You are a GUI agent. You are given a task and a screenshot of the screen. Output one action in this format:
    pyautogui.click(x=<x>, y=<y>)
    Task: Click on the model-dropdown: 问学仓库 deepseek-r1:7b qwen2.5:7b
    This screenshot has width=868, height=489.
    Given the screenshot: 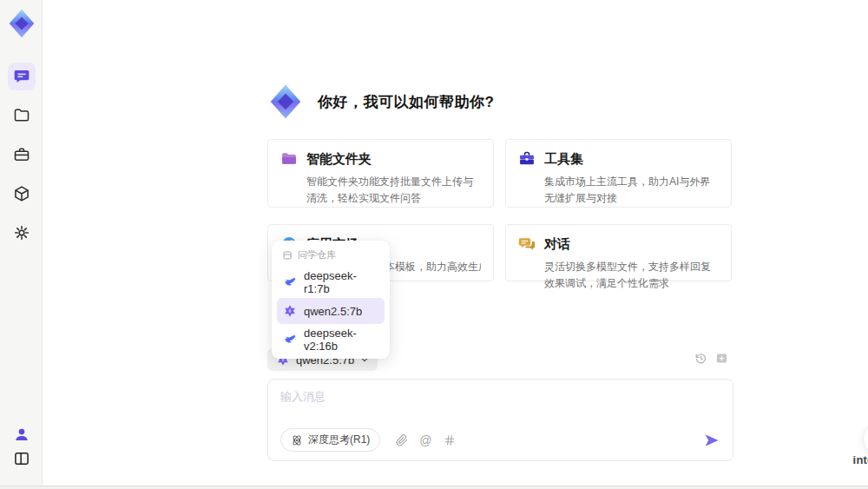 What is the action you would take?
    pyautogui.click(x=331, y=300)
    